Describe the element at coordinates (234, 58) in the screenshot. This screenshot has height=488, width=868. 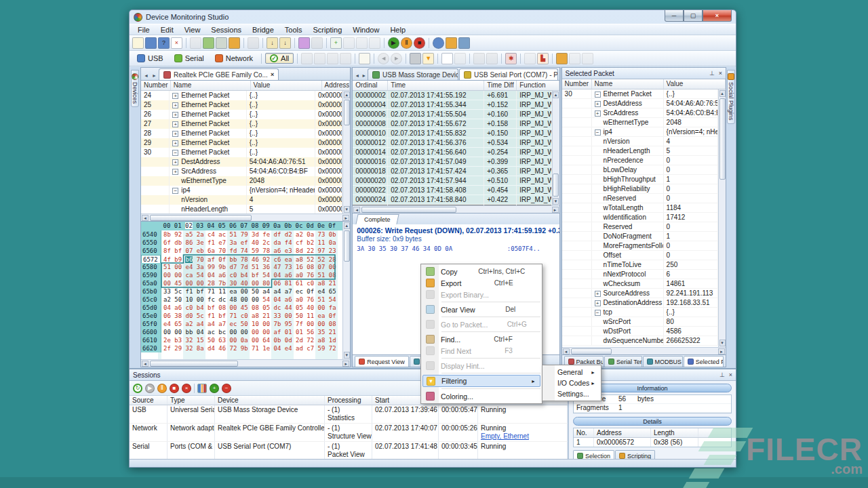
I see `network-filter-button: Network` at that location.